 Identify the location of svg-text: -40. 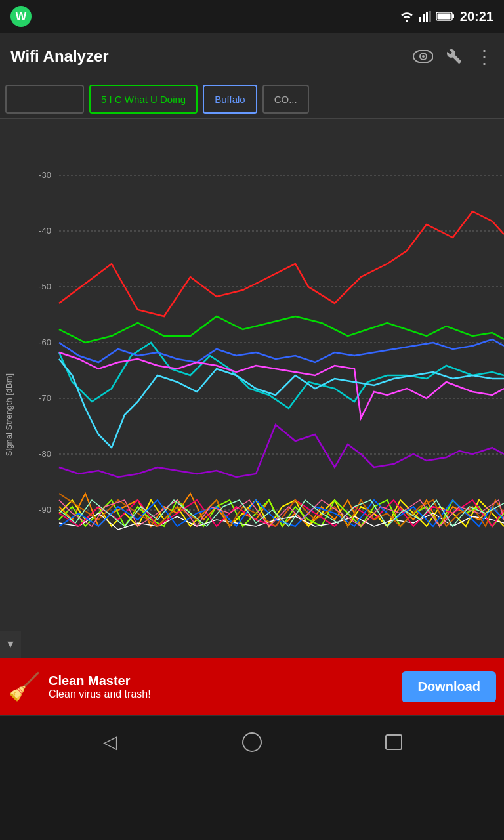
(45, 231).